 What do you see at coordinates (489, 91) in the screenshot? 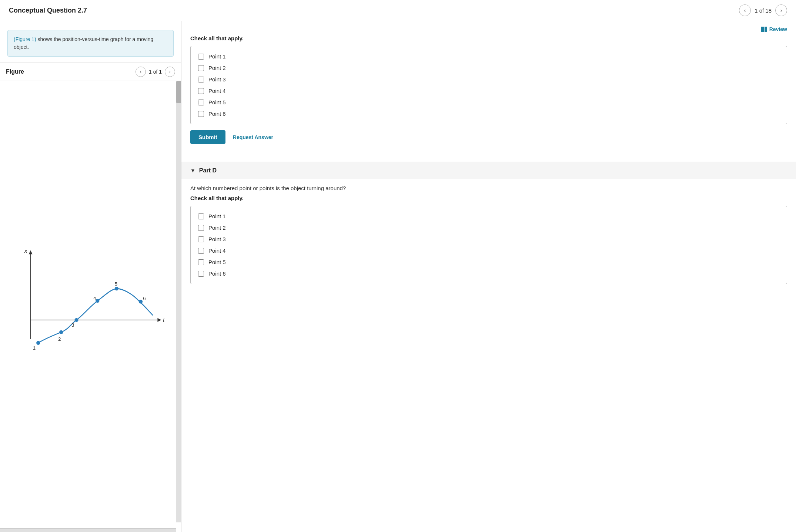
I see `part-c-point4: Point 4` at bounding box center [489, 91].